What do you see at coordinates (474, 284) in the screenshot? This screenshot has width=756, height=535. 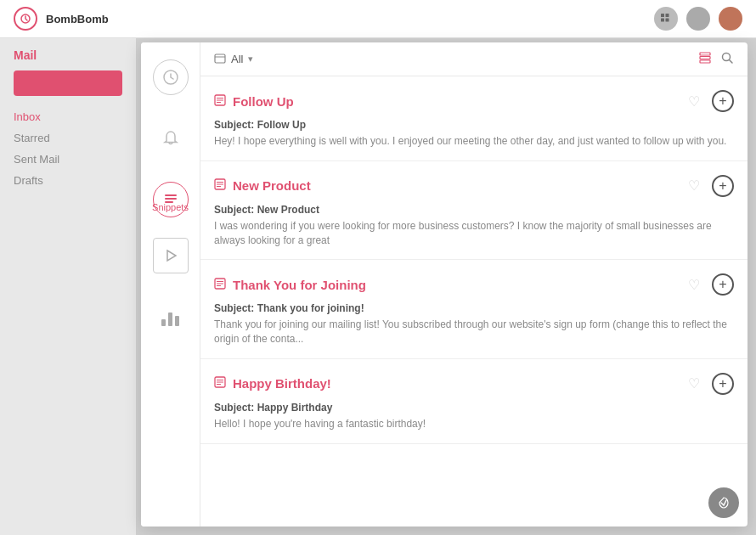 I see `snippet-header-thank-you: Thank You for Joining ♡ +` at bounding box center [474, 284].